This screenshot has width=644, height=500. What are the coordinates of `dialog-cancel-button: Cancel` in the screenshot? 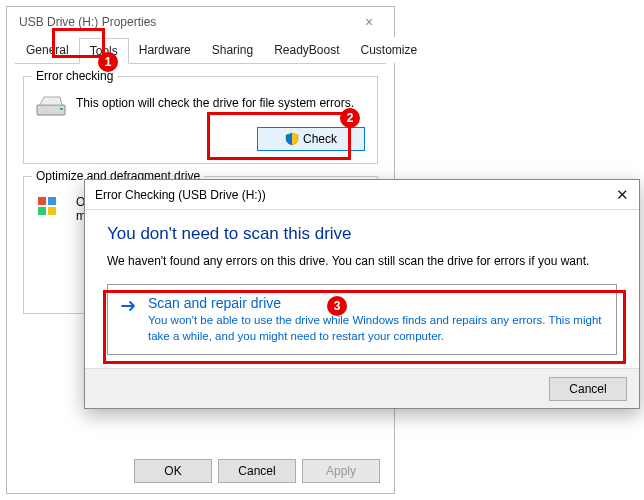 It's located at (588, 389).